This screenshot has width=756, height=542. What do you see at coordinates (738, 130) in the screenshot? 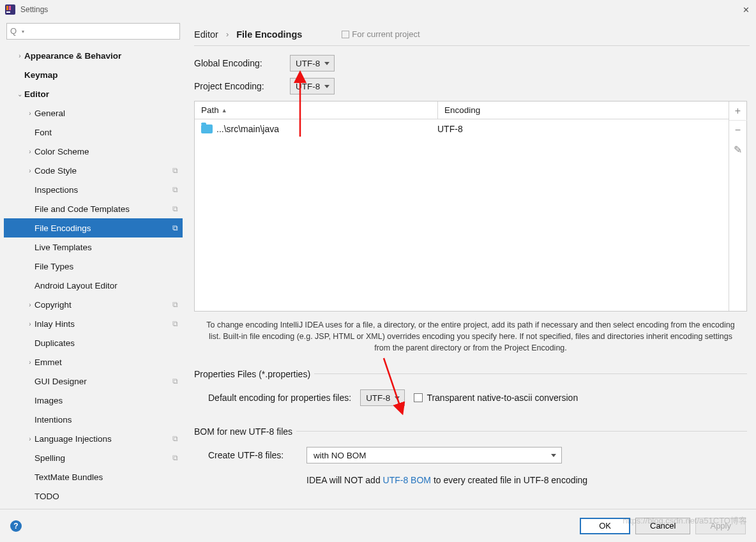
I see `remove-button: −` at bounding box center [738, 130].